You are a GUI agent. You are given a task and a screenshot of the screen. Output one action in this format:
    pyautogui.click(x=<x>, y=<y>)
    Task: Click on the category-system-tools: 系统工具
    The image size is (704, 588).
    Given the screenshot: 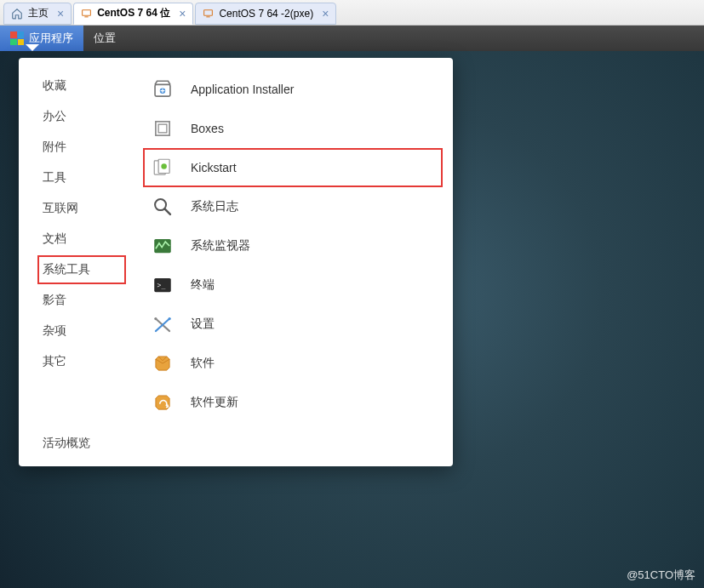 What is the action you would take?
    pyautogui.click(x=82, y=270)
    